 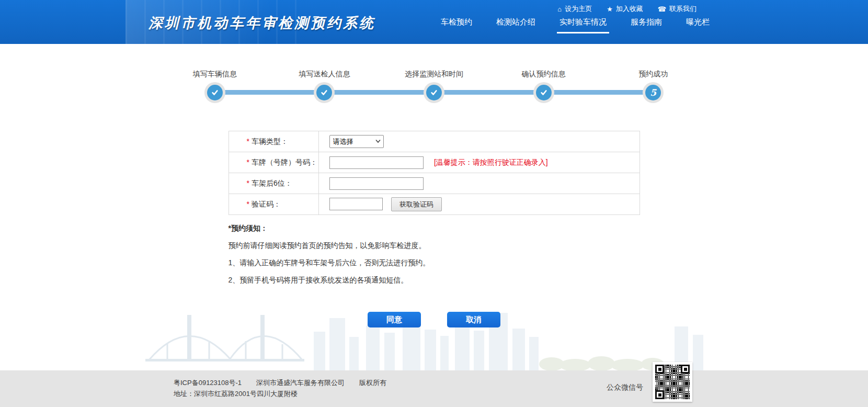 What do you see at coordinates (479, 142) in the screenshot?
I see `vehicle-type-input-cell: 请选择` at bounding box center [479, 142].